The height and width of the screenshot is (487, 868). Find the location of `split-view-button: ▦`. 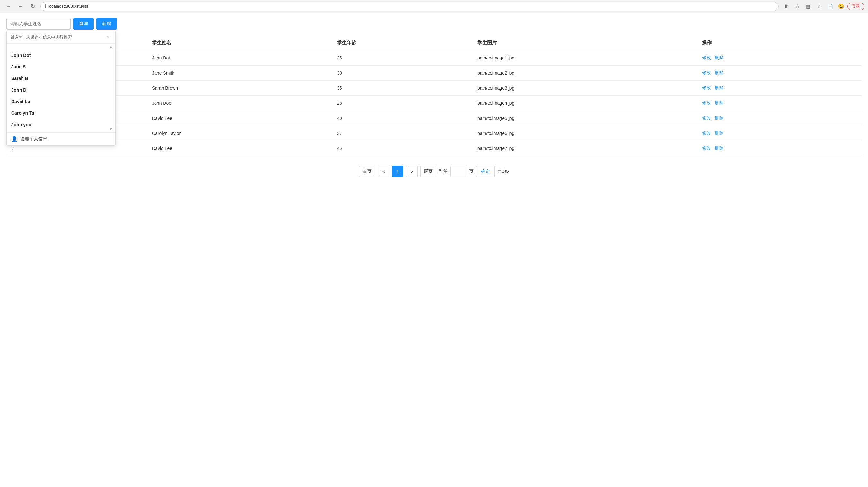

split-view-button: ▦ is located at coordinates (808, 6).